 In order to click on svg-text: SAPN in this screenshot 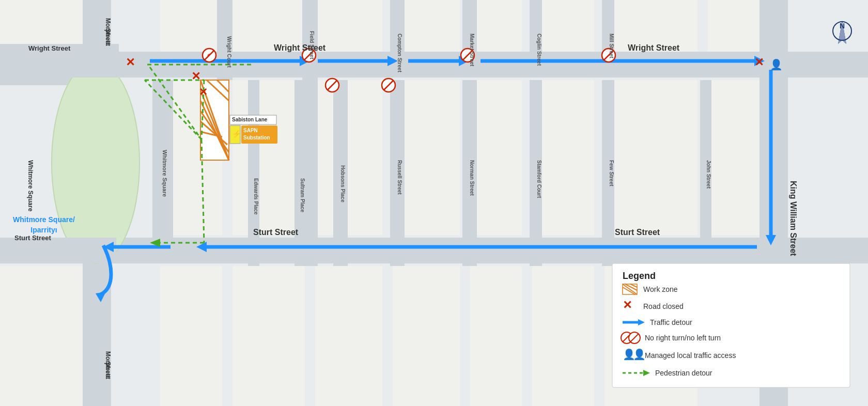, I will do `click(251, 130)`.